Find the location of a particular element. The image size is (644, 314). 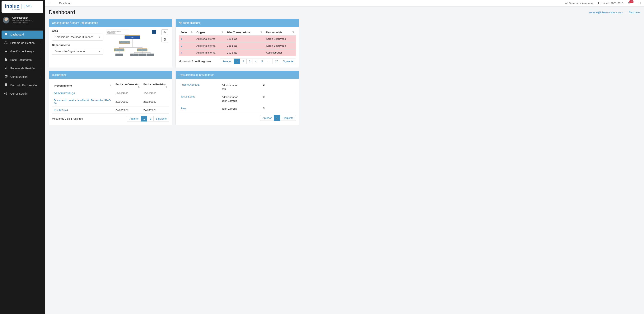

nav-label: Cerrar Sesión is located at coordinates (19, 94).